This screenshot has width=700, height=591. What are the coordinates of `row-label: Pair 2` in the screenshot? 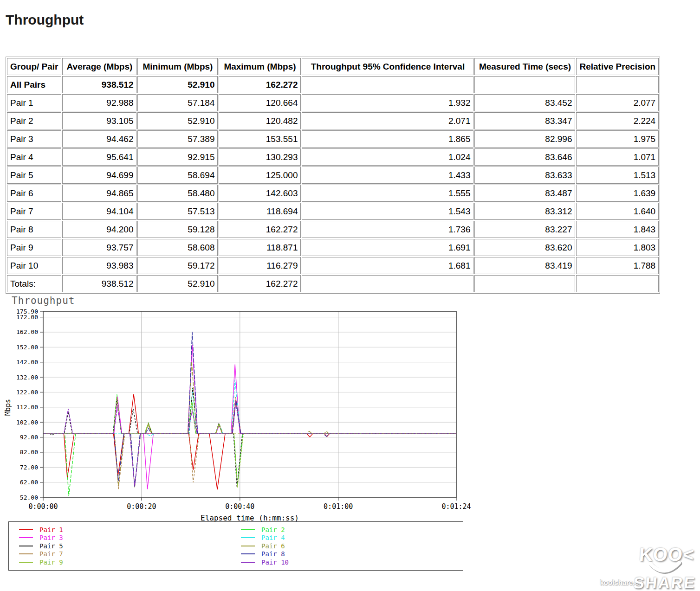 It's located at (34, 121).